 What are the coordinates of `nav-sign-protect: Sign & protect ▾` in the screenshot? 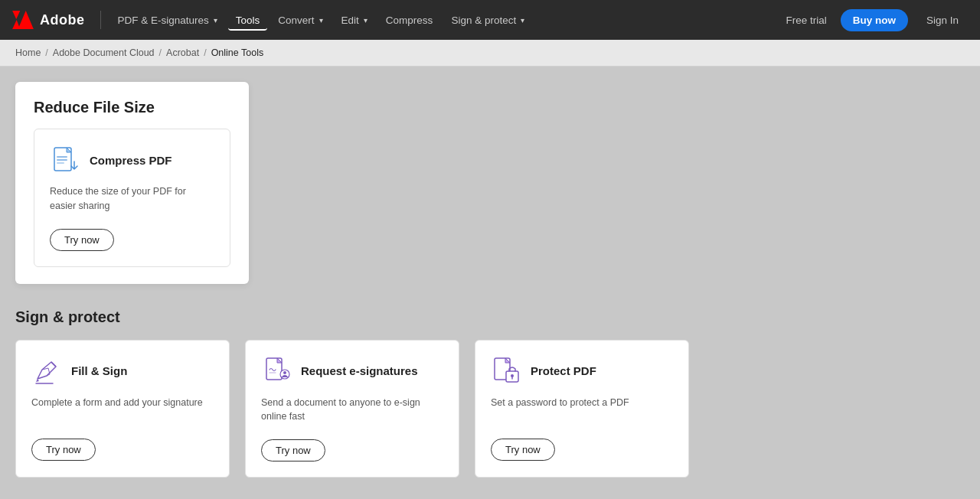 It's located at (488, 20).